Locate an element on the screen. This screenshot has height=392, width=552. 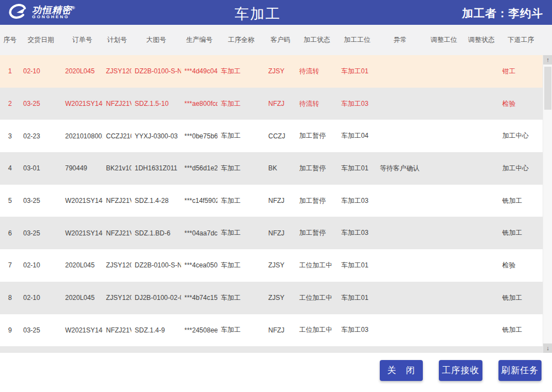
scrollbar-thumb is located at coordinates (548, 88).